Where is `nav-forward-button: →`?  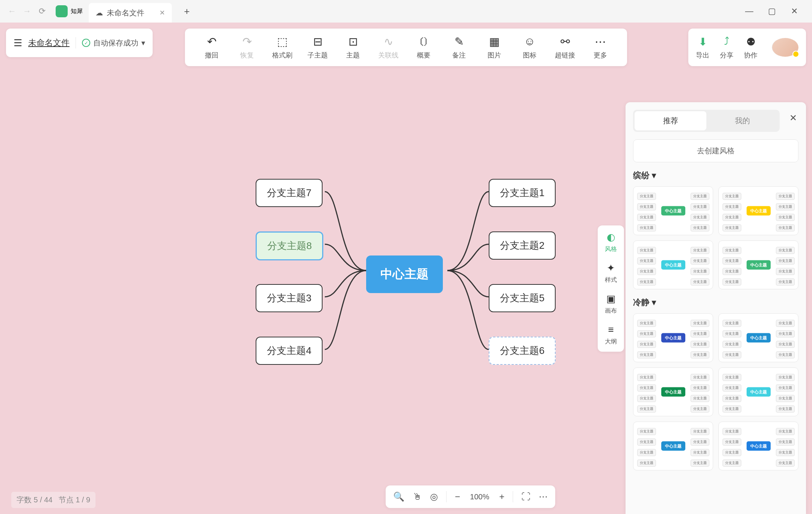
nav-forward-button: → is located at coordinates (27, 11).